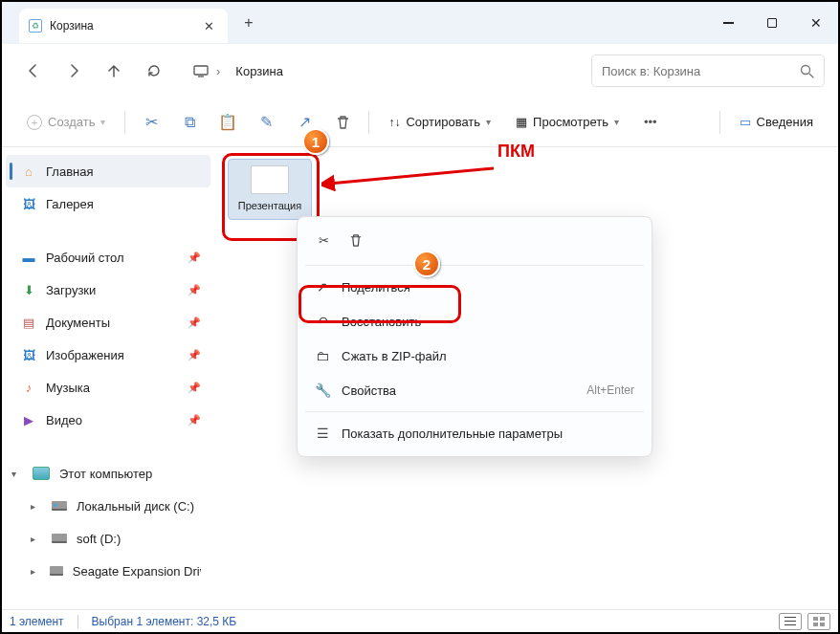 The image size is (840, 634). I want to click on music-icon: ♪, so click(29, 387).